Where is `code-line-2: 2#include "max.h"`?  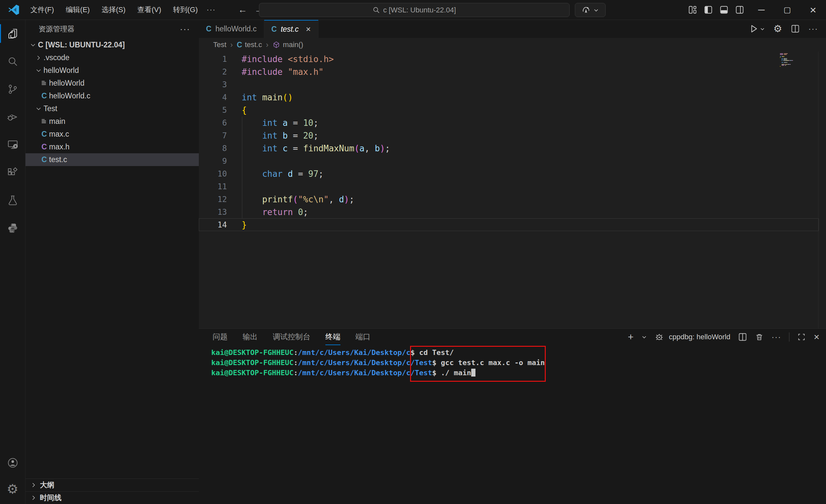 code-line-2: 2#include "max.h" is located at coordinates (512, 72).